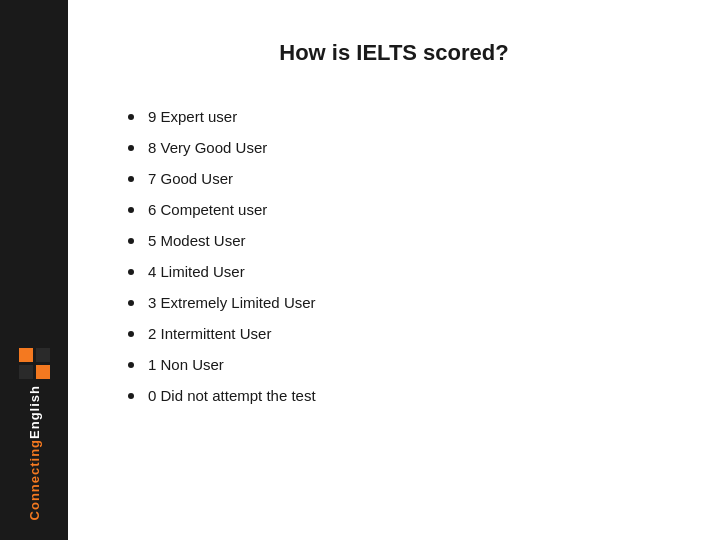 The image size is (720, 540). What do you see at coordinates (394, 210) in the screenshot?
I see `list-item: 6 Competent user` at bounding box center [394, 210].